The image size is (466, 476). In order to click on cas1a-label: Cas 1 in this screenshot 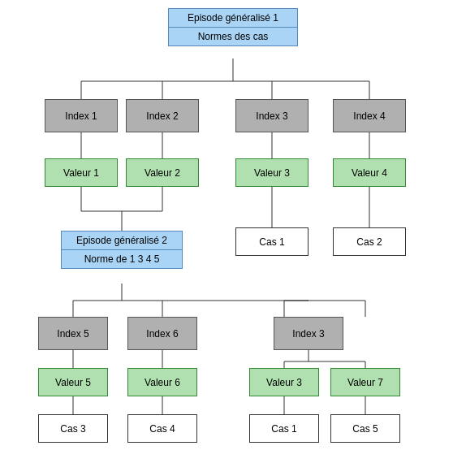, I will do `click(271, 242)`.